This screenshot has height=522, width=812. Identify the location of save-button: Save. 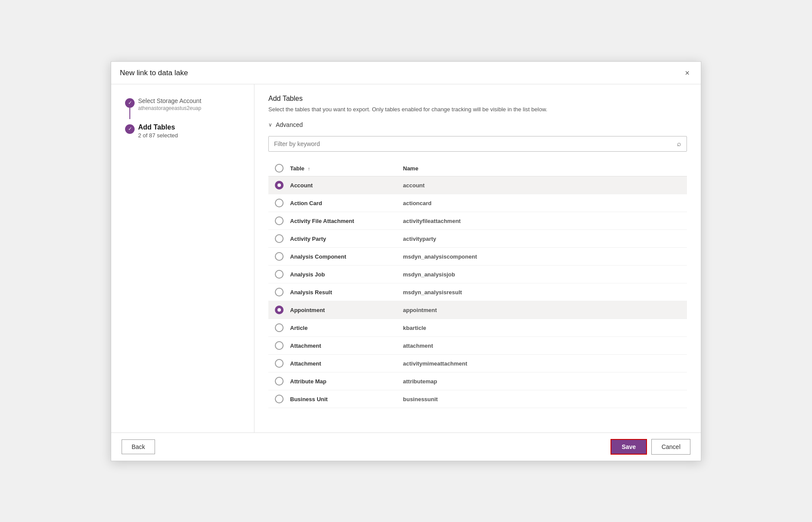
(629, 447).